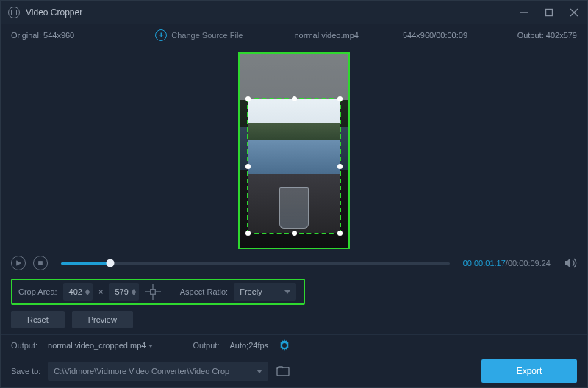 Image resolution: width=588 pixels, height=388 pixels. What do you see at coordinates (294, 35) in the screenshot?
I see `info-bar: Original: 544x960 + Change Source File n…` at bounding box center [294, 35].